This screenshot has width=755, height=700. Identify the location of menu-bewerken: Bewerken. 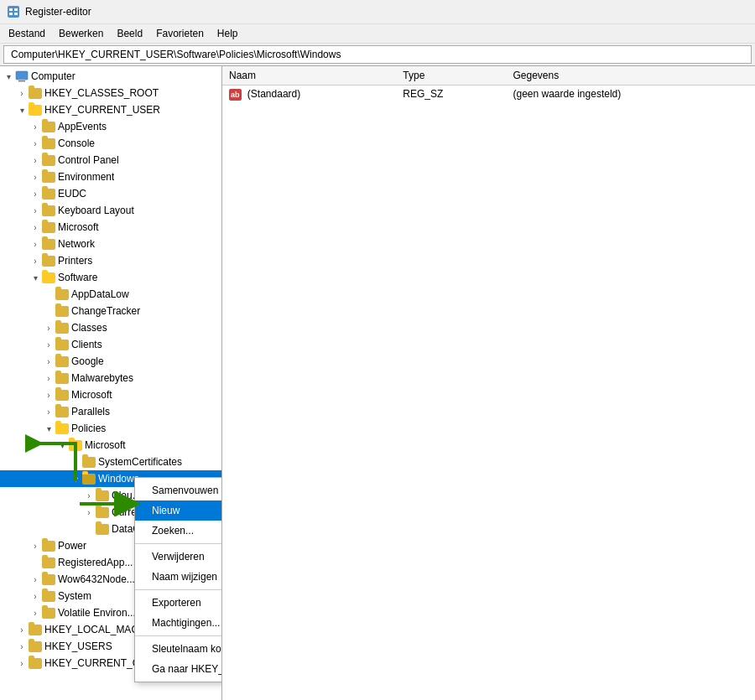
(81, 34).